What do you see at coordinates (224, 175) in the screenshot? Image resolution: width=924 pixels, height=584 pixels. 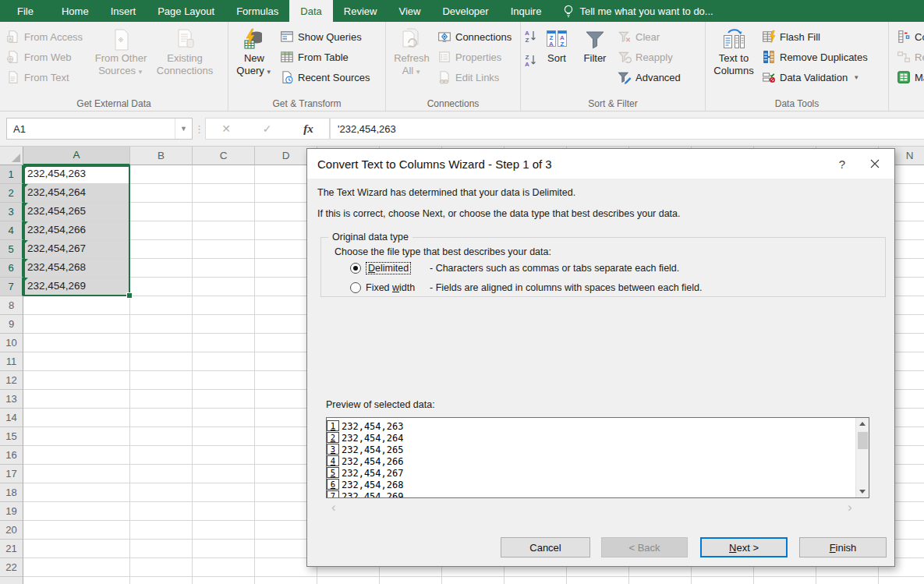 I see `cell-c1` at bounding box center [224, 175].